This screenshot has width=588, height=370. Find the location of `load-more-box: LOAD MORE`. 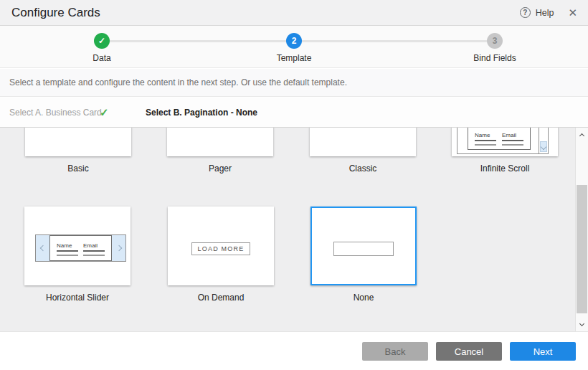

load-more-box: LOAD MORE is located at coordinates (221, 249).